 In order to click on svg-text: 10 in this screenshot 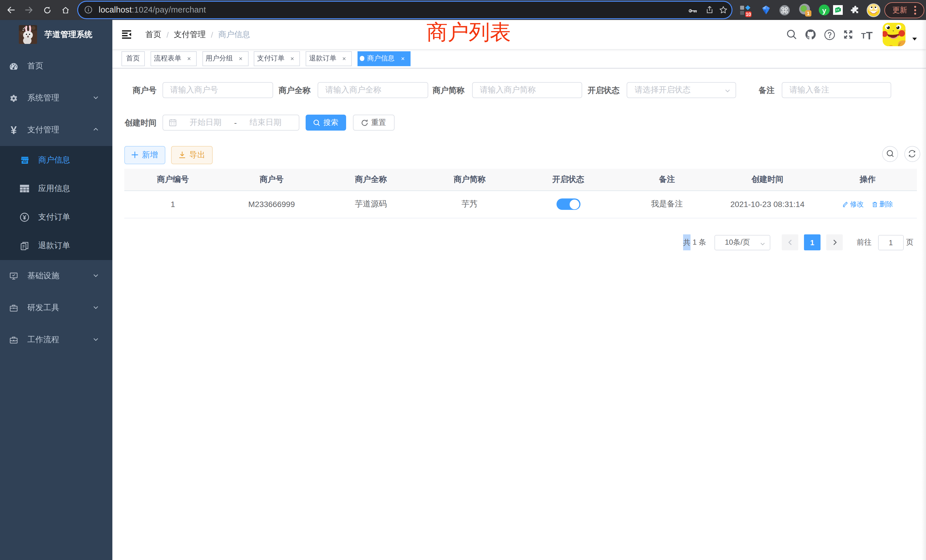, I will do `click(749, 14)`.